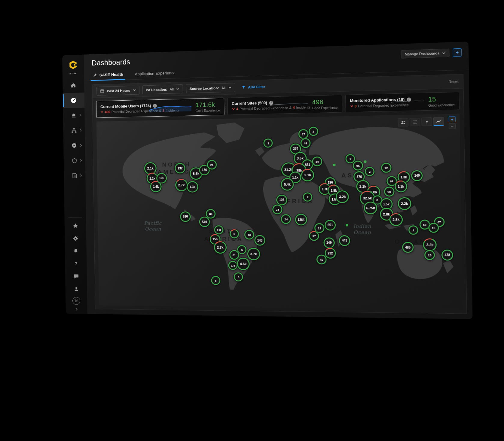 The width and height of the screenshot is (504, 441). Describe the element at coordinates (108, 75) in the screenshot. I see `tab-sase-health: SASE Health` at that location.